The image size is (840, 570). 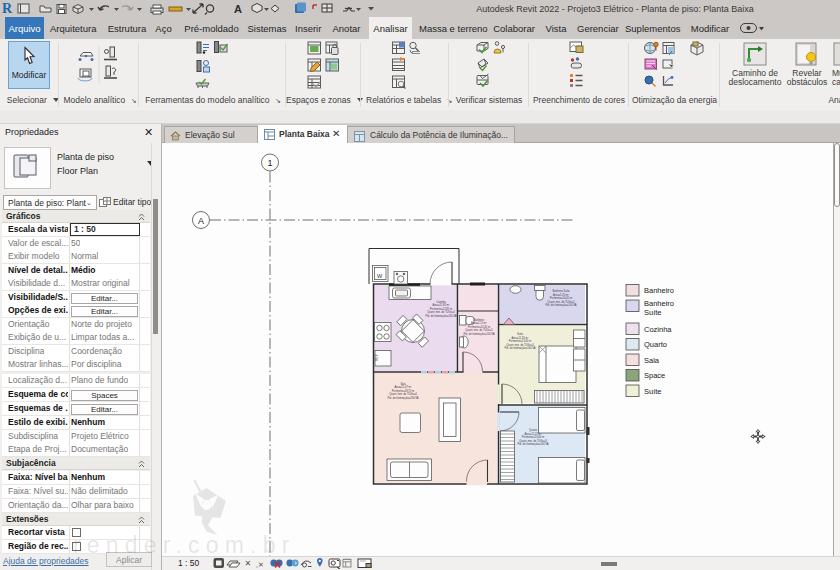 I want to click on svg-text: Área=5,25 m², so click(x=561, y=295).